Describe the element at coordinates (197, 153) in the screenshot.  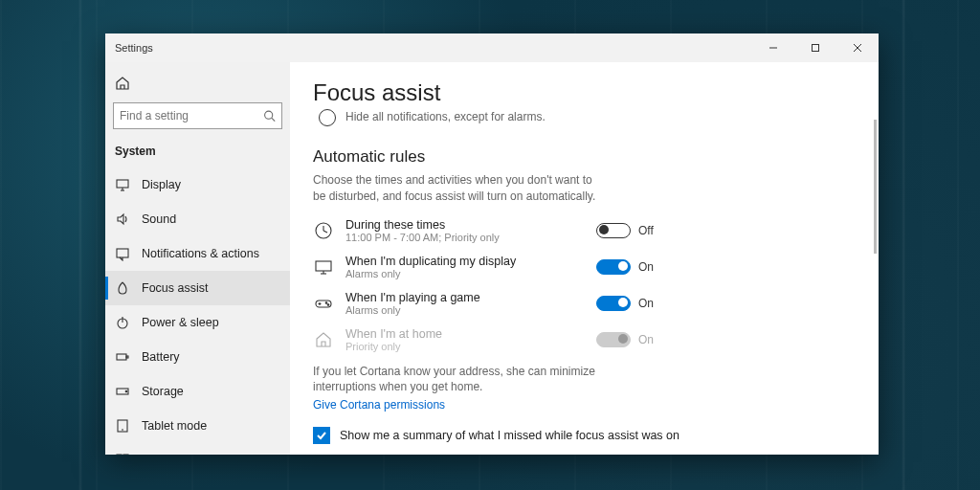
I see `section-label: System` at that location.